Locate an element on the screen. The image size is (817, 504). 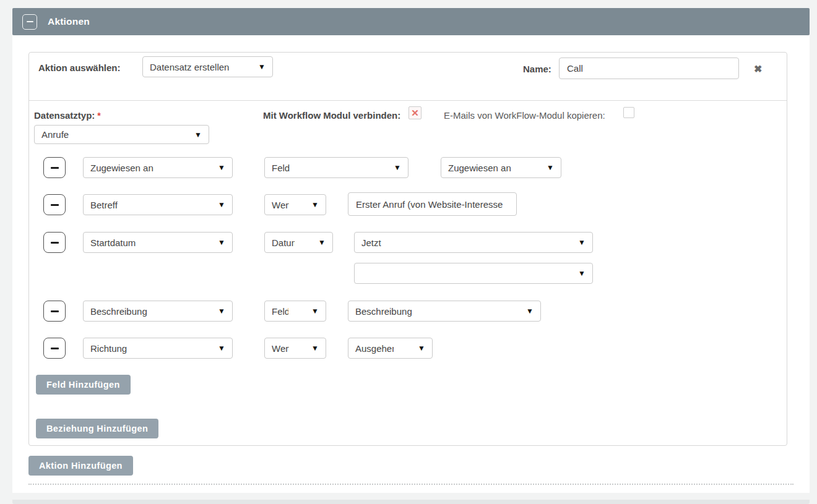
remove-action-button: ✖ is located at coordinates (758, 69).